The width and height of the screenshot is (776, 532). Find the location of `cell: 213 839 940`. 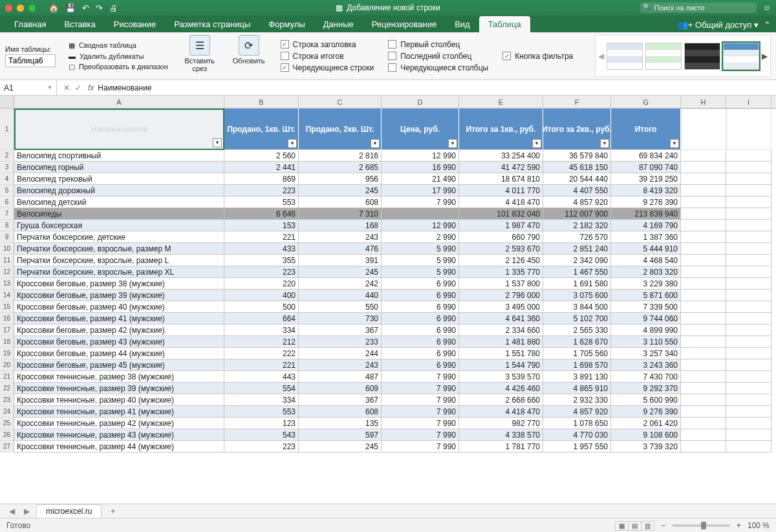

cell: 213 839 940 is located at coordinates (646, 214).